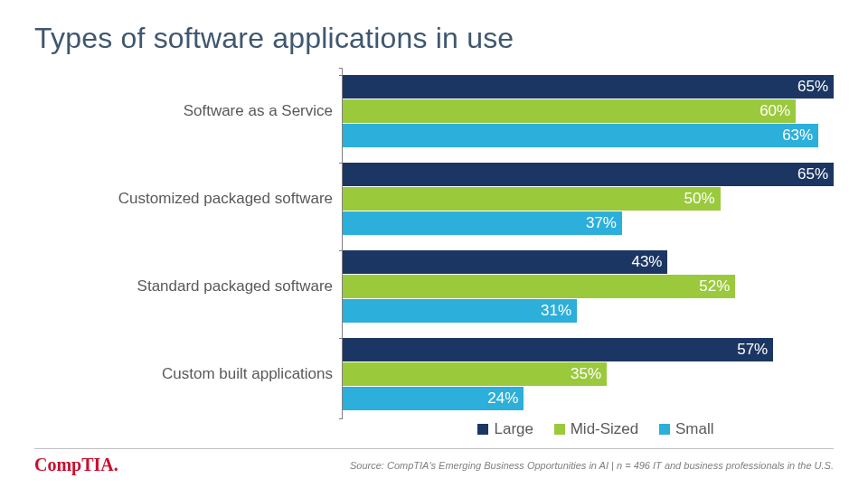 This screenshot has width=868, height=488. I want to click on category-label: Customized packaged software, so click(188, 199).